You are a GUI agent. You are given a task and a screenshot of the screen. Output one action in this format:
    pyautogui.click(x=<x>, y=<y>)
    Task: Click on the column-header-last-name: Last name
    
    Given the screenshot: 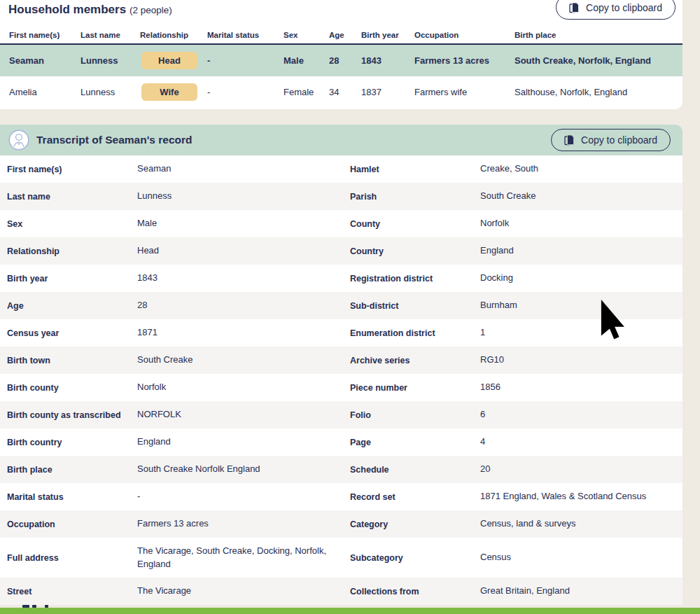 What is the action you would take?
    pyautogui.click(x=111, y=35)
    